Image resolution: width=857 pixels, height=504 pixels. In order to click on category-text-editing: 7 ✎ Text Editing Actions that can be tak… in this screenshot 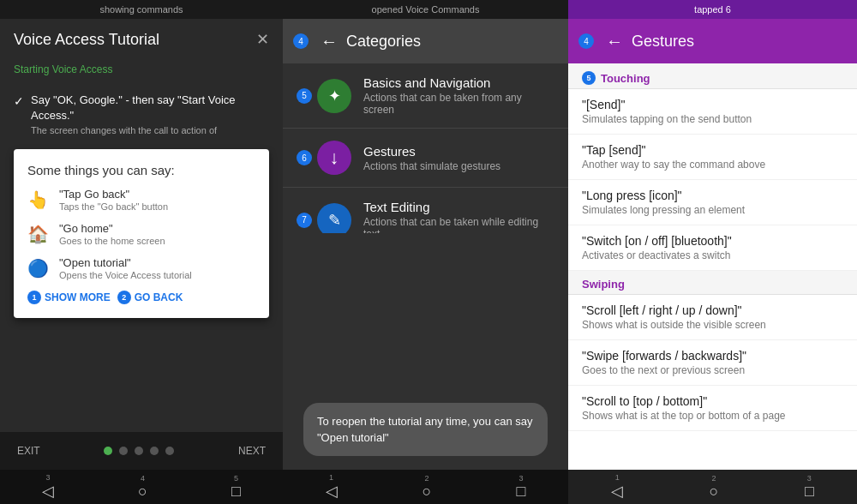, I will do `click(425, 211)`.